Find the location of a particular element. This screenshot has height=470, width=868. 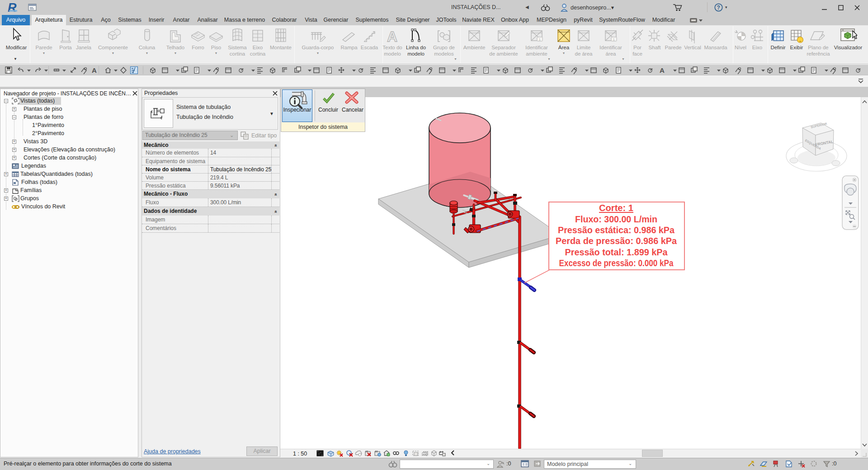

svg-text: -1 is located at coordinates (736, 32).